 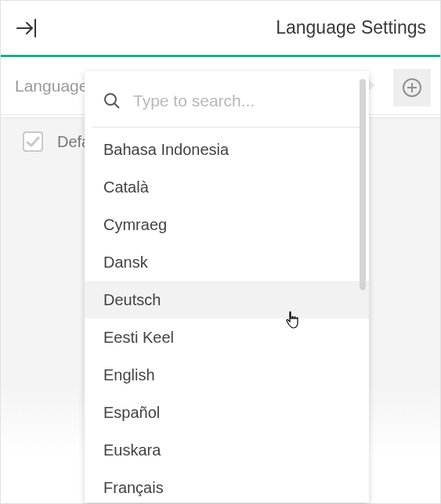 What do you see at coordinates (52, 86) in the screenshot?
I see `language-dropdown-label: Language` at bounding box center [52, 86].